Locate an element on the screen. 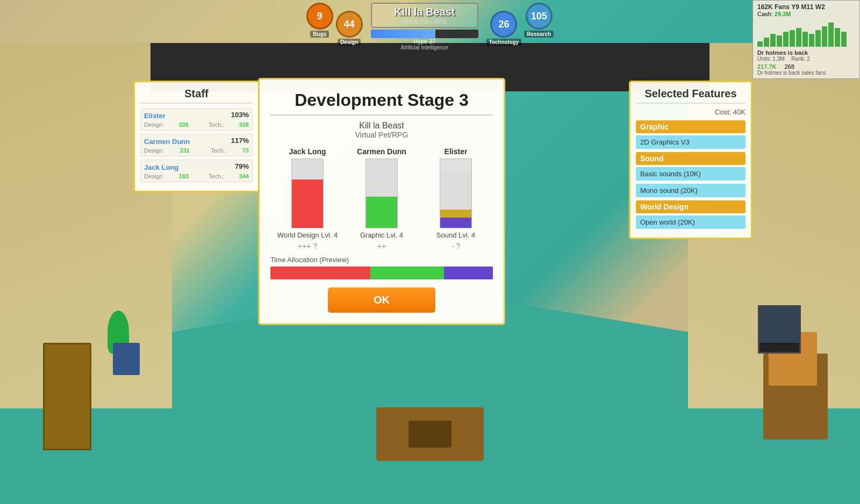 This screenshot has width=860, height=504. contrib-name: Carmen Dunn is located at coordinates (382, 152).